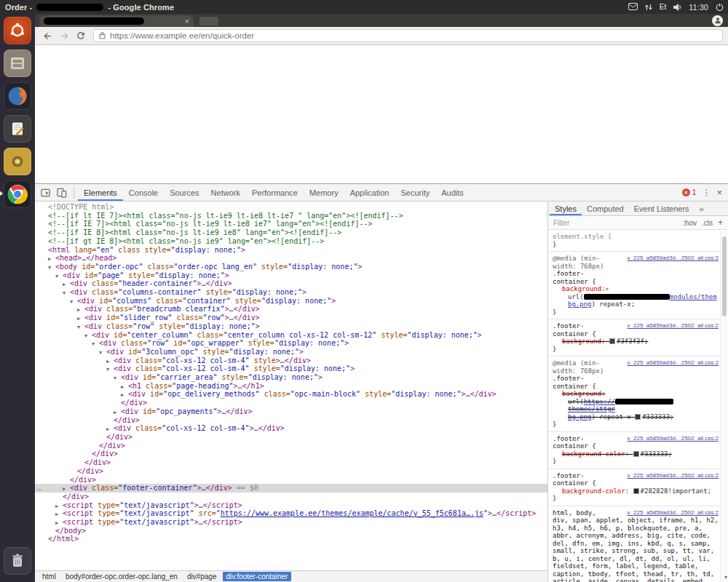 The image size is (728, 582). What do you see at coordinates (116, 21) in the screenshot?
I see `browser-tab: ×` at bounding box center [116, 21].